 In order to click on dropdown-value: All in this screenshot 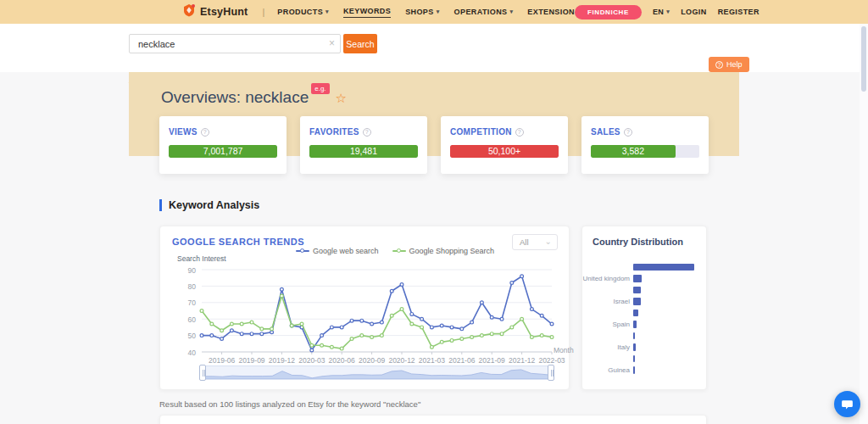, I will do `click(524, 243)`.